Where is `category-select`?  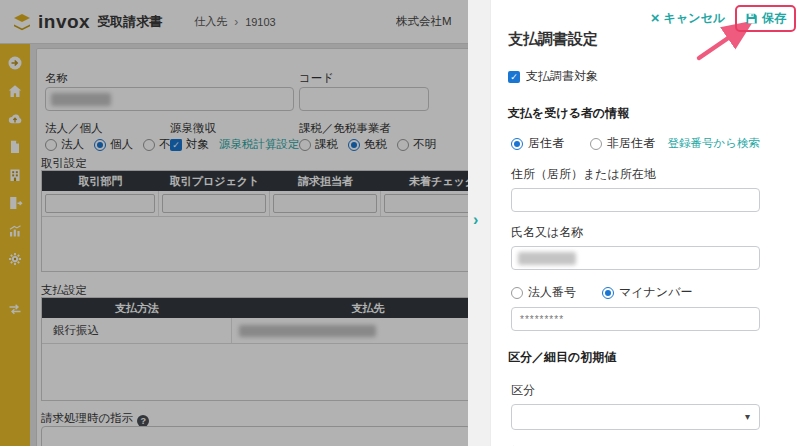
category-select is located at coordinates (636, 417).